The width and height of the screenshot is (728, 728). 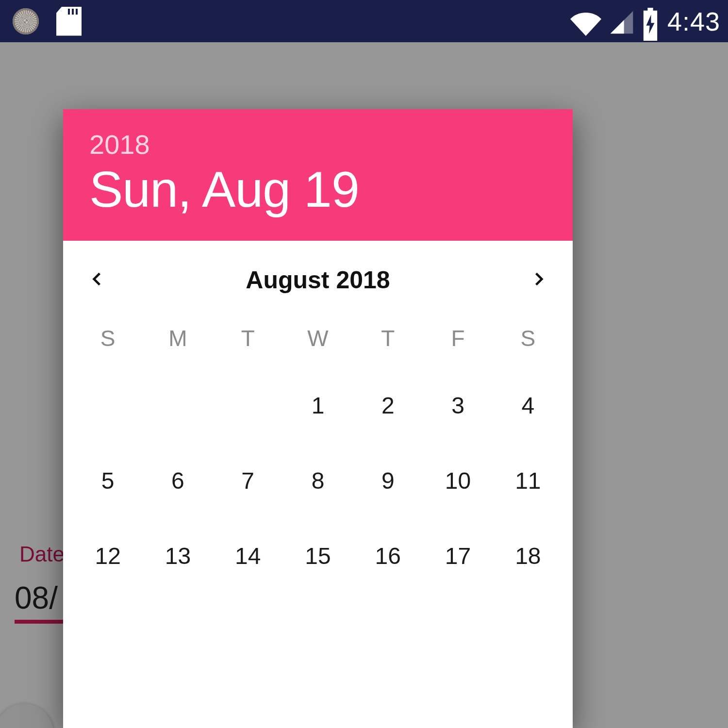 What do you see at coordinates (586, 21) in the screenshot?
I see `wifi-icon` at bounding box center [586, 21].